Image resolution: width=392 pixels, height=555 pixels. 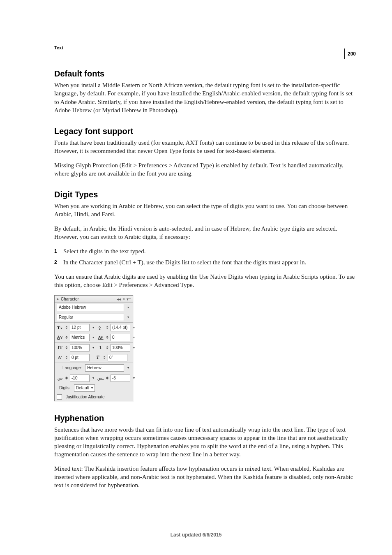 What do you see at coordinates (134, 337) in the screenshot?
I see `tracking-dropdown-icon: ▾` at bounding box center [134, 337].